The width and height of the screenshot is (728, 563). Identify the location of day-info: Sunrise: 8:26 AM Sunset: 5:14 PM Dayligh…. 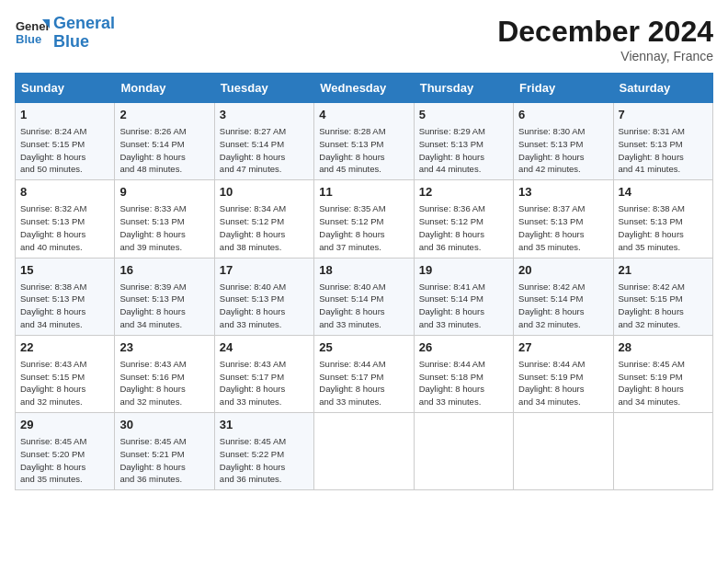
(164, 151).